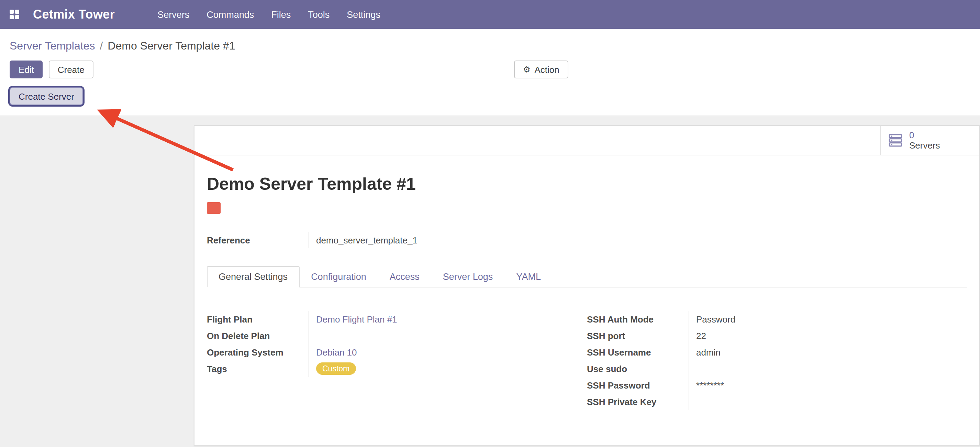 The width and height of the screenshot is (980, 447). Describe the element at coordinates (319, 14) in the screenshot. I see `menu-item-tools: Tools` at that location.